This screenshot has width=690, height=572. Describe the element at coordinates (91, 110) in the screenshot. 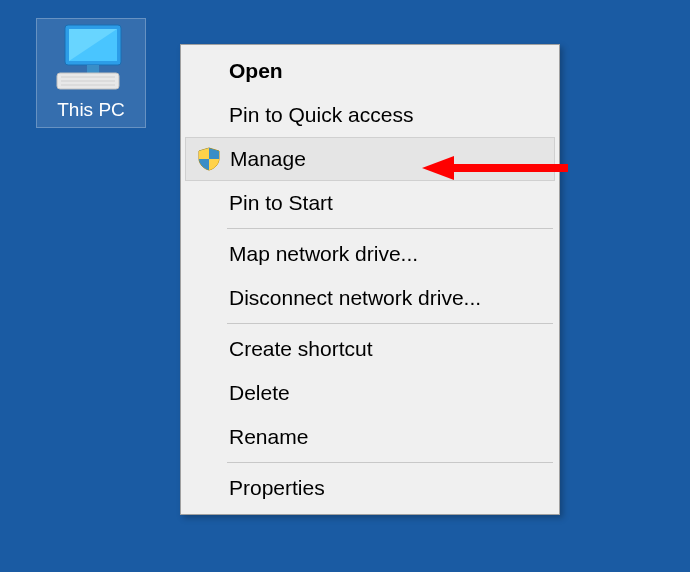

I see `desktop-icon-label: This PC` at that location.